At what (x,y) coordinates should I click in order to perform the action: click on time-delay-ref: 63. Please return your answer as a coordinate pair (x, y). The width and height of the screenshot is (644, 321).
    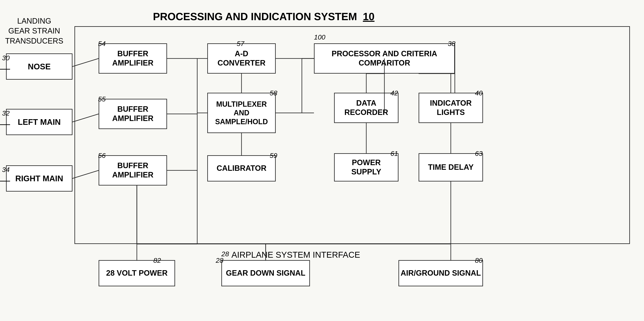
    Looking at the image, I should click on (479, 154).